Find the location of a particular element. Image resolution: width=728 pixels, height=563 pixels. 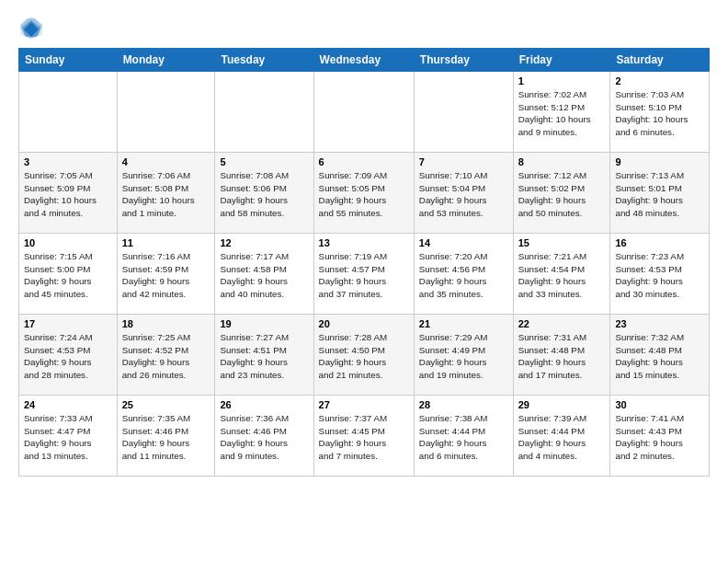

calendar-cell: 20Sunrise: 7:28 AM Sunset: 4:50 PM Dayli… is located at coordinates (364, 355).